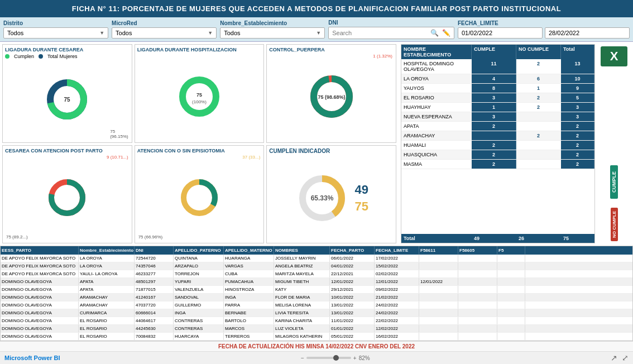  I want to click on pen-icon: ✏️, so click(447, 33).